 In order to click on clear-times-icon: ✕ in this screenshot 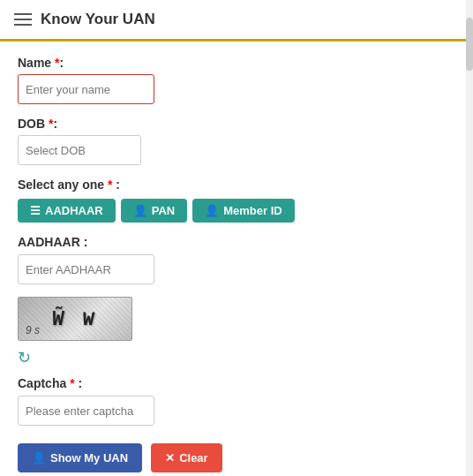, I will do `click(169, 457)`.